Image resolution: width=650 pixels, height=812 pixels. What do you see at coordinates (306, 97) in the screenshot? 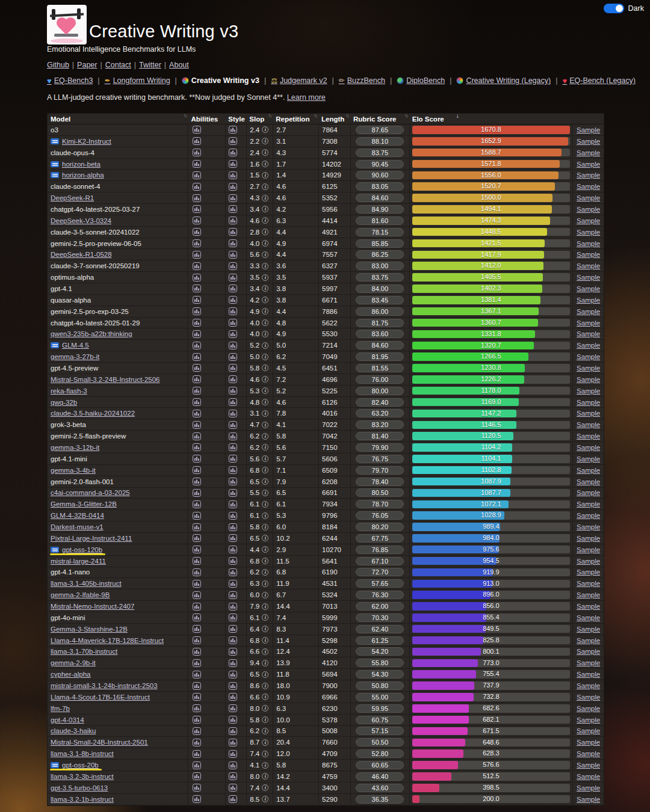
I see `learn-more-link: Learn more` at bounding box center [306, 97].